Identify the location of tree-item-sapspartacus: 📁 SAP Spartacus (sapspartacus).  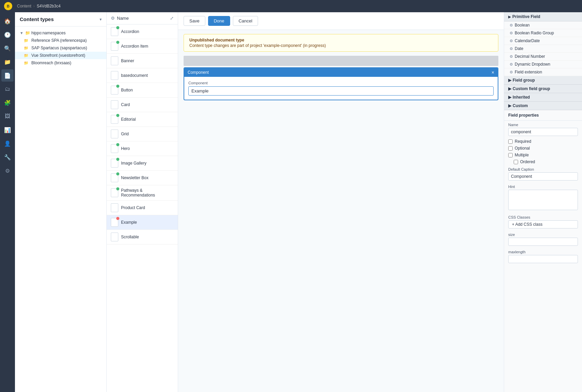
(61, 48).